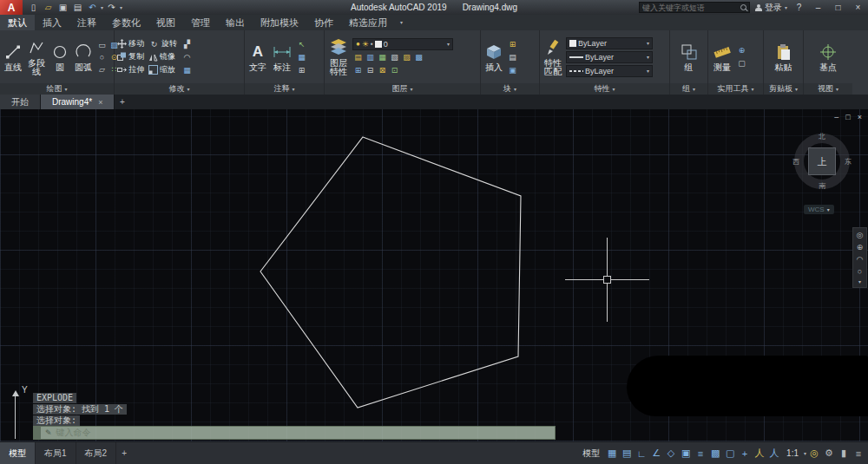 This screenshot has width=868, height=464. I want to click on grid-toggle-icon: ▦, so click(612, 454).